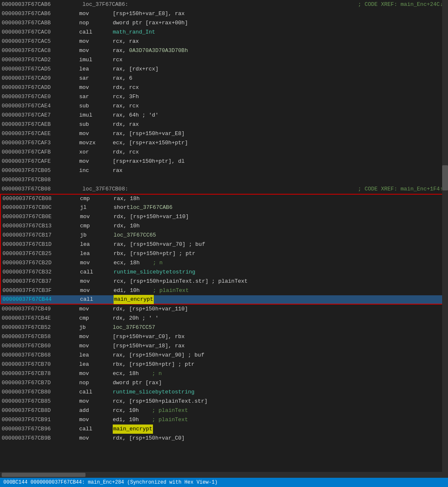 The image size is (448, 487). What do you see at coordinates (224, 383) in the screenshot?
I see `disasm-line: 00000037F67CB7Dnopdword ptr [rax]` at bounding box center [224, 383].